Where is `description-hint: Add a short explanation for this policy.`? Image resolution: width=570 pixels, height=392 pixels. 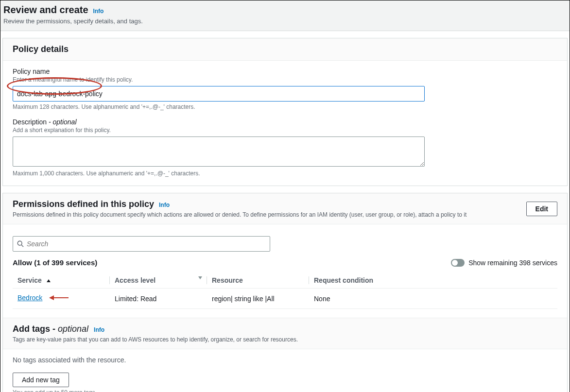 description-hint: Add a short explanation for this policy. is located at coordinates (285, 130).